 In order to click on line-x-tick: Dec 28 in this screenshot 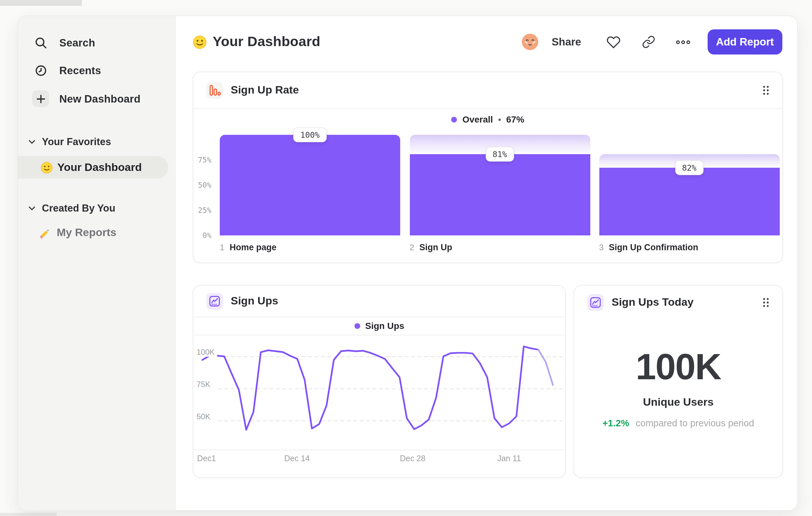, I will do `click(413, 458)`.